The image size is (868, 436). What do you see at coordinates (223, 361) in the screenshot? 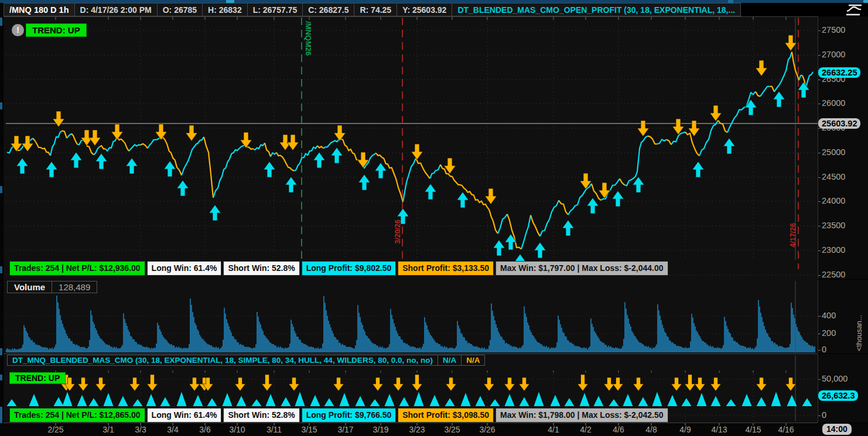
I see `study-title-label: DT_MNQ_BLENDED_MAS_CMO (30, 18, EXPONENT…` at bounding box center [223, 361].